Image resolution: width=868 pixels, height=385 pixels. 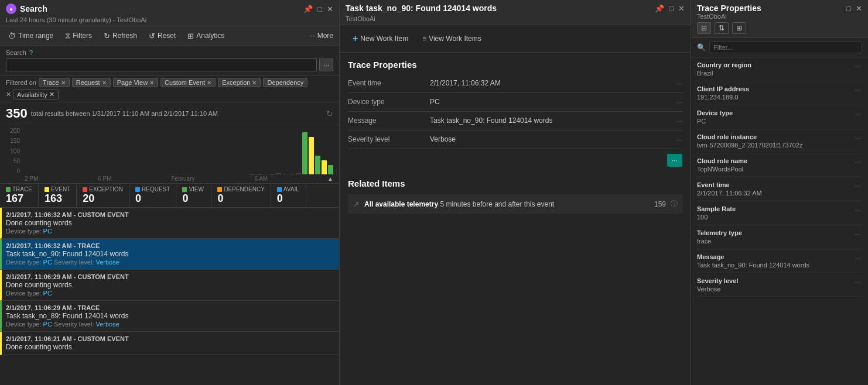 I want to click on devicetype-menu: ···, so click(x=679, y=102).